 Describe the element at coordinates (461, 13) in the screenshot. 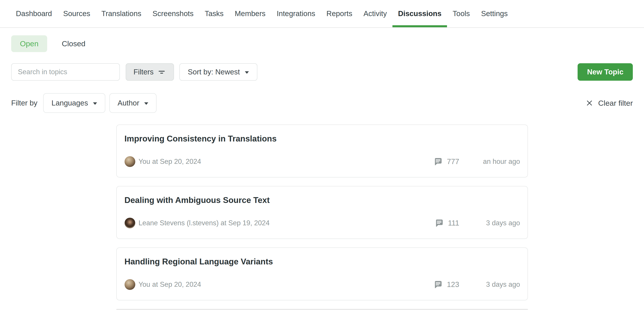

I see `nav-item-tools: Tools` at that location.